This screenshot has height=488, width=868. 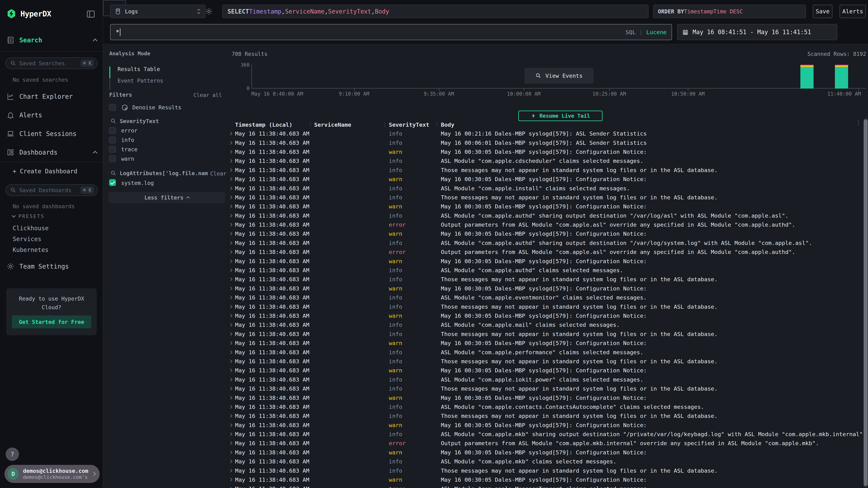 What do you see at coordinates (209, 11) in the screenshot?
I see `query-settings-gear-icon` at bounding box center [209, 11].